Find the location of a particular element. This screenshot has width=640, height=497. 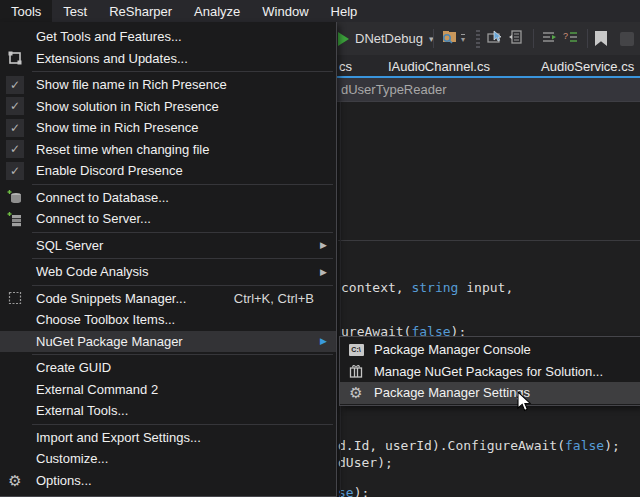

menu-item-options: ⚙ Options... is located at coordinates (168, 481).